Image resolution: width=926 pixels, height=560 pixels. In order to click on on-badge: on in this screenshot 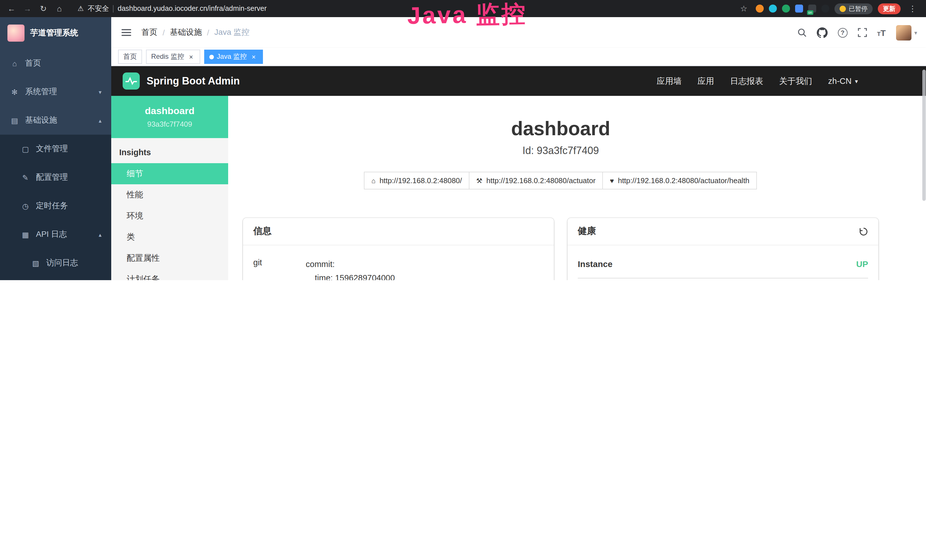, I will do `click(810, 12)`.